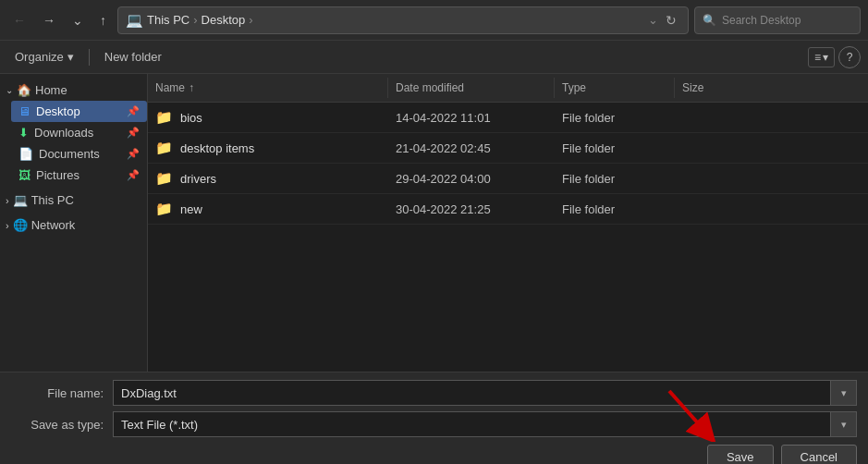  I want to click on filename-input-wrapper: ▾, so click(484, 393).